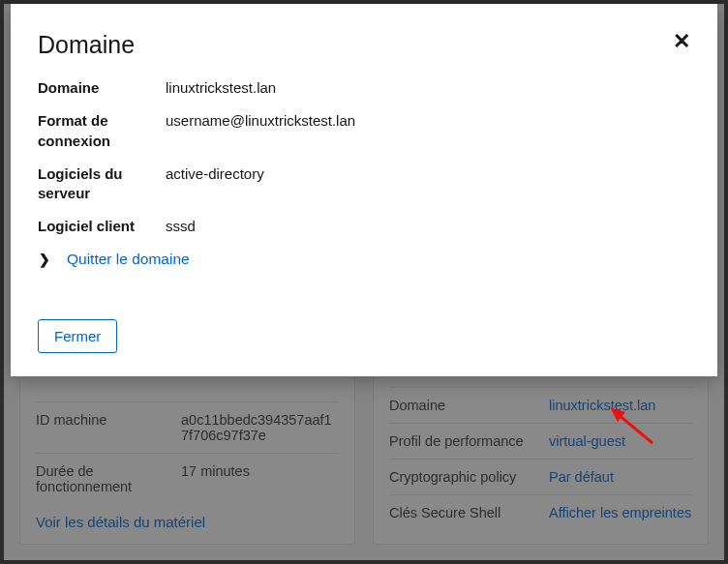 The width and height of the screenshot is (728, 564). Describe the element at coordinates (215, 184) in the screenshot. I see `value-server-software: active-directory` at that location.